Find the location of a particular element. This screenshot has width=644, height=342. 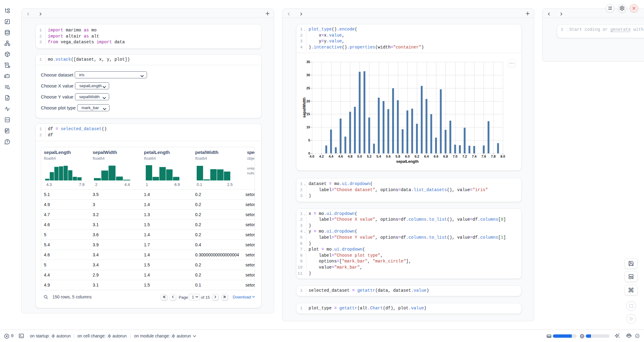

svg-text: 4.2 is located at coordinates (321, 156).